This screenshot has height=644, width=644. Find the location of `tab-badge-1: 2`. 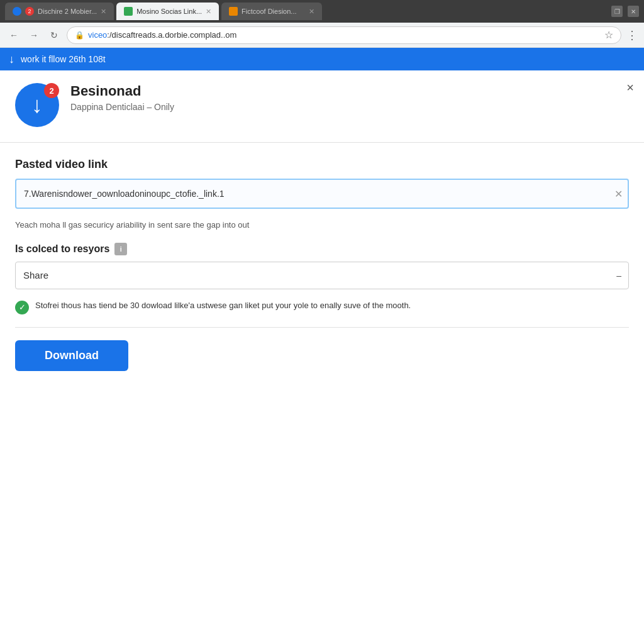

tab-badge-1: 2 is located at coordinates (30, 11).